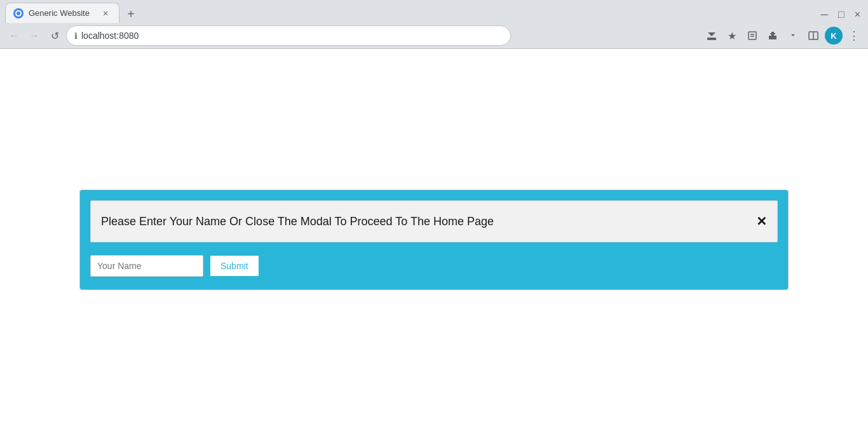 The image size is (868, 430). What do you see at coordinates (761, 221) in the screenshot?
I see `modal-close-button: ✕` at bounding box center [761, 221].